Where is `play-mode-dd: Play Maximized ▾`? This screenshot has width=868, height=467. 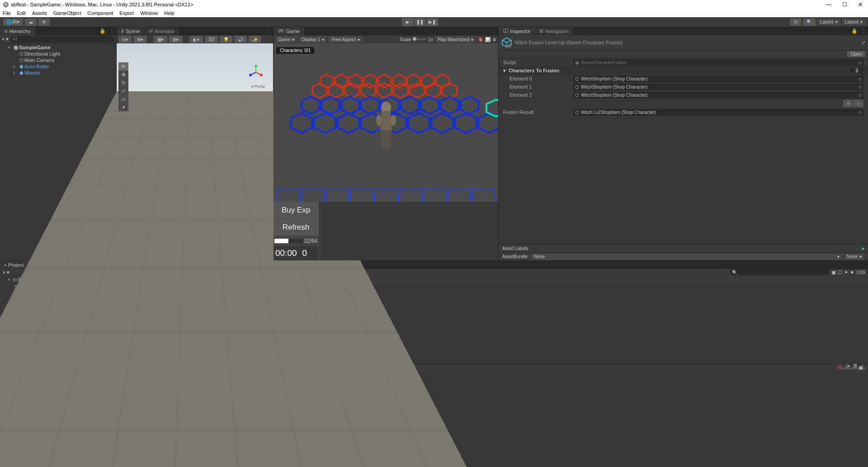 play-mode-dd: Play Maximized ▾ is located at coordinates (456, 39).